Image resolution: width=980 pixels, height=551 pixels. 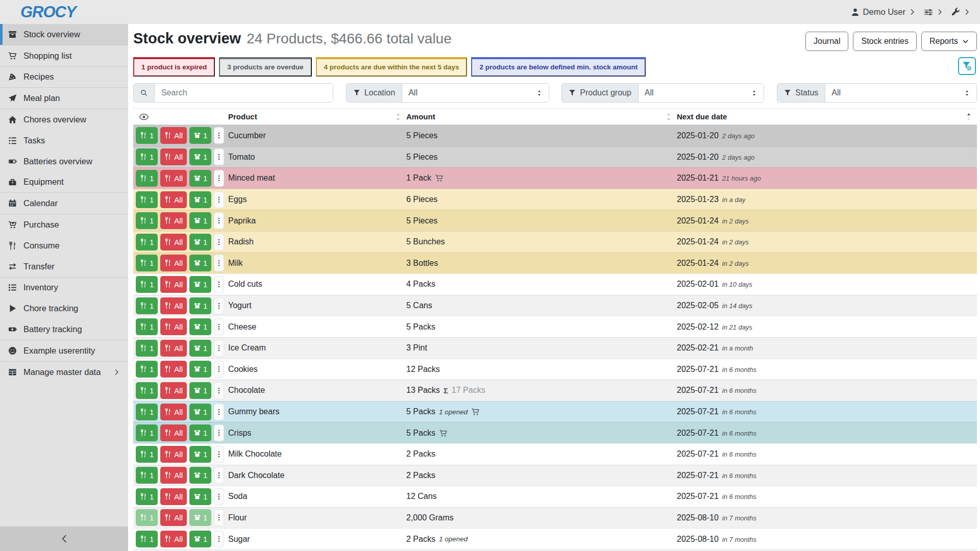 I want to click on product-name: Crisps, so click(x=317, y=433).